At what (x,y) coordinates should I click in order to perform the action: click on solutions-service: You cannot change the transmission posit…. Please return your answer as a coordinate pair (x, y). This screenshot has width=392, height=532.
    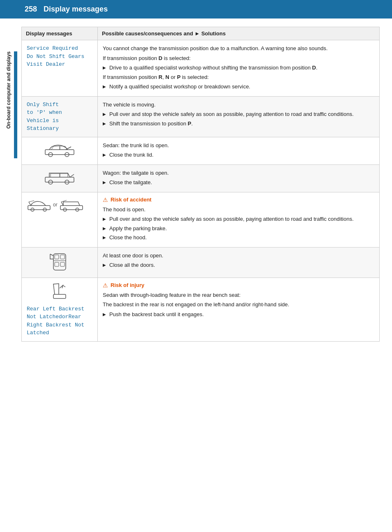
    Looking at the image, I should click on (239, 68).